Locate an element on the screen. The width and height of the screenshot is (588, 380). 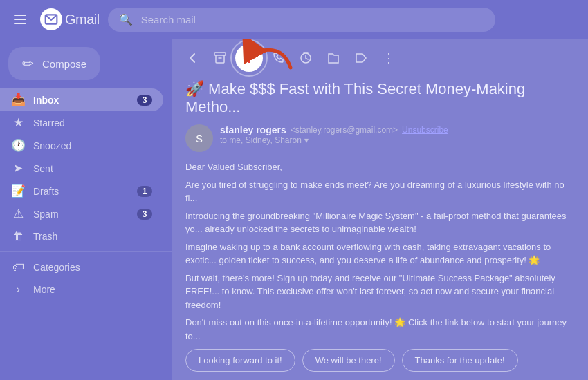
sender-name: stanley rogers is located at coordinates (253, 130).